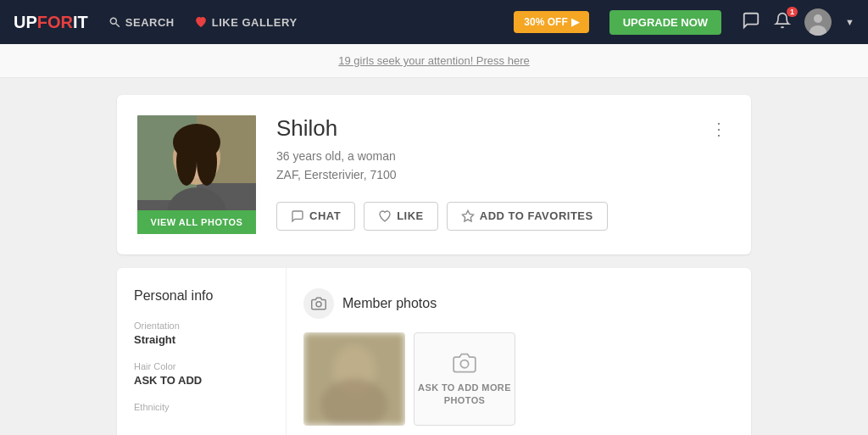 This screenshot has height=435, width=868. What do you see at coordinates (202, 339) in the screenshot?
I see `orientation-value: Straight` at bounding box center [202, 339].